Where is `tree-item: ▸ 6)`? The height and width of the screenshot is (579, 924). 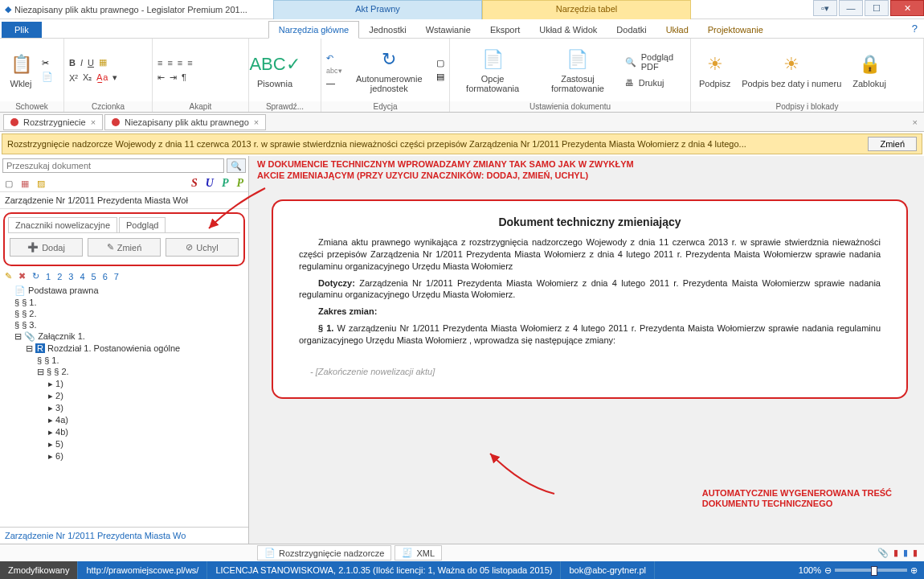
tree-item: ▸ 6) is located at coordinates (124, 457).